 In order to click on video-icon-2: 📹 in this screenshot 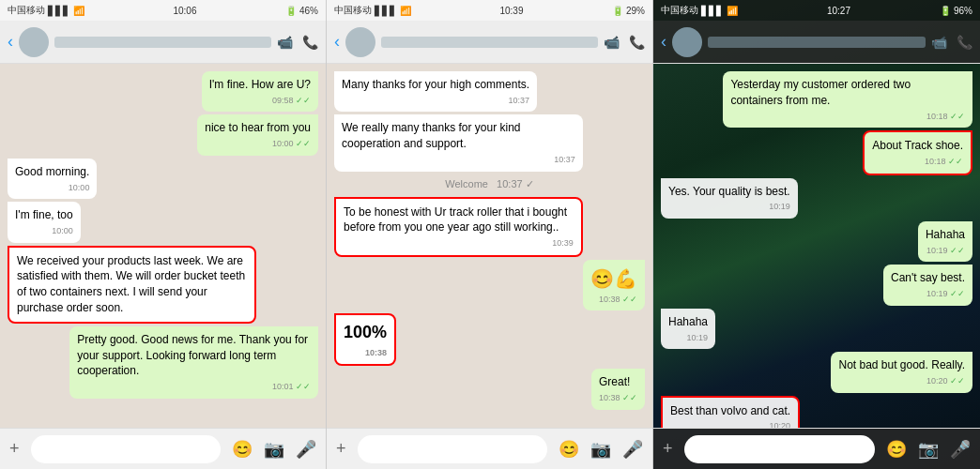, I will do `click(612, 42)`.